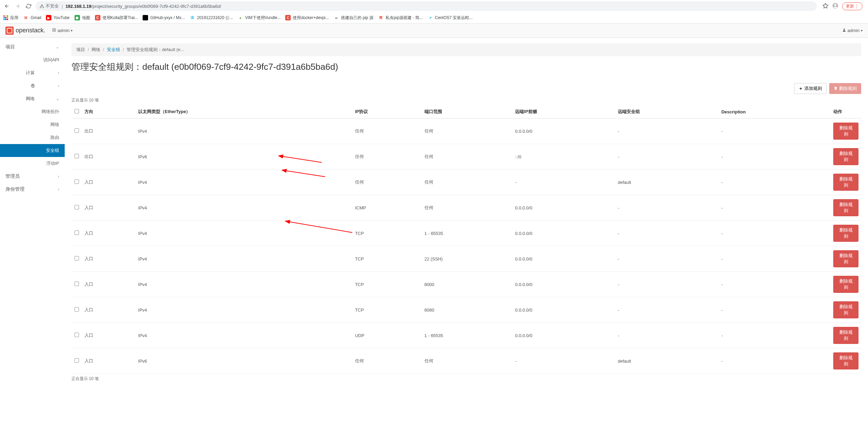 The image size is (868, 443). Describe the element at coordinates (434, 31) in the screenshot. I see `openstack-header: openstack. admin ▾ admin ▾` at that location.